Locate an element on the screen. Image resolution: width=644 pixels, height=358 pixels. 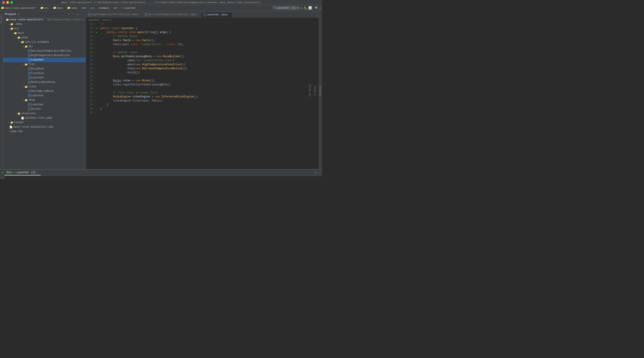
run-panel-run-btn: ▶ is located at coordinates (2, 173).